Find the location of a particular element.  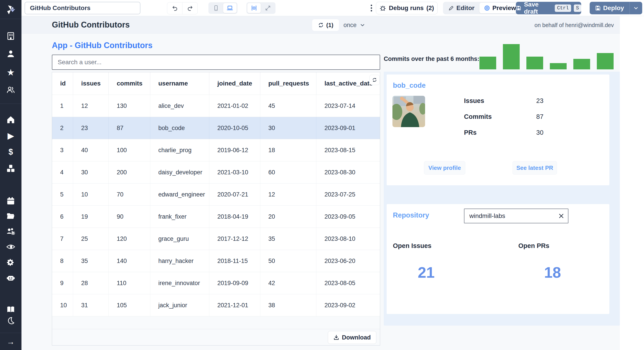

table-cell: 2017-12-12 is located at coordinates (234, 239).